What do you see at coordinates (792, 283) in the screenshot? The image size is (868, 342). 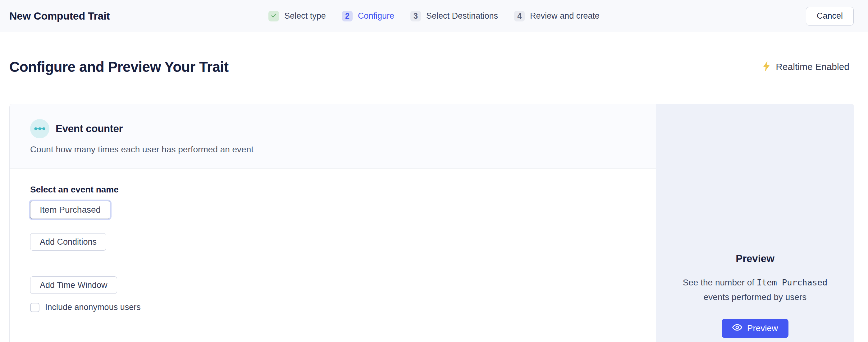 I see `preview-event-name: Item Purchased` at bounding box center [792, 283].